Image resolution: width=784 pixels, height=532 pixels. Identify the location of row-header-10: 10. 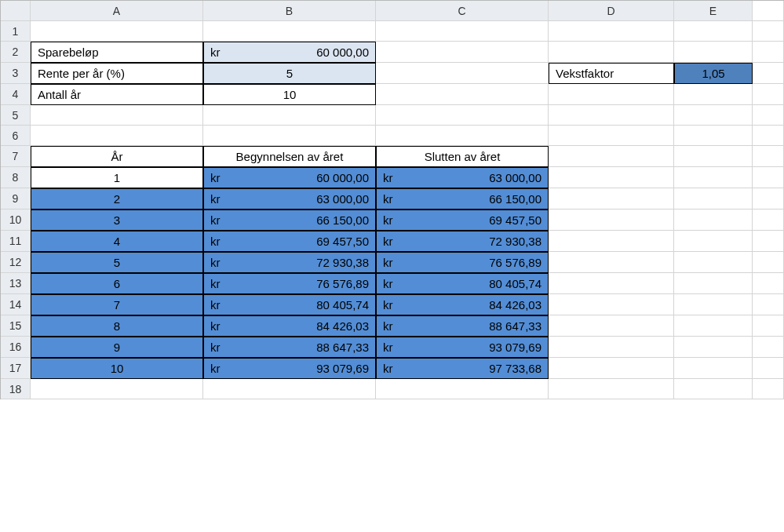
(16, 220).